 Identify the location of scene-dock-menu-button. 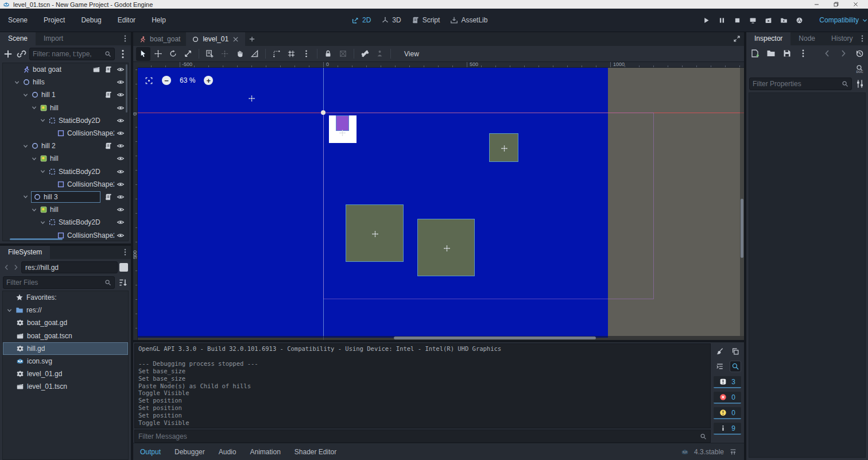
(125, 38).